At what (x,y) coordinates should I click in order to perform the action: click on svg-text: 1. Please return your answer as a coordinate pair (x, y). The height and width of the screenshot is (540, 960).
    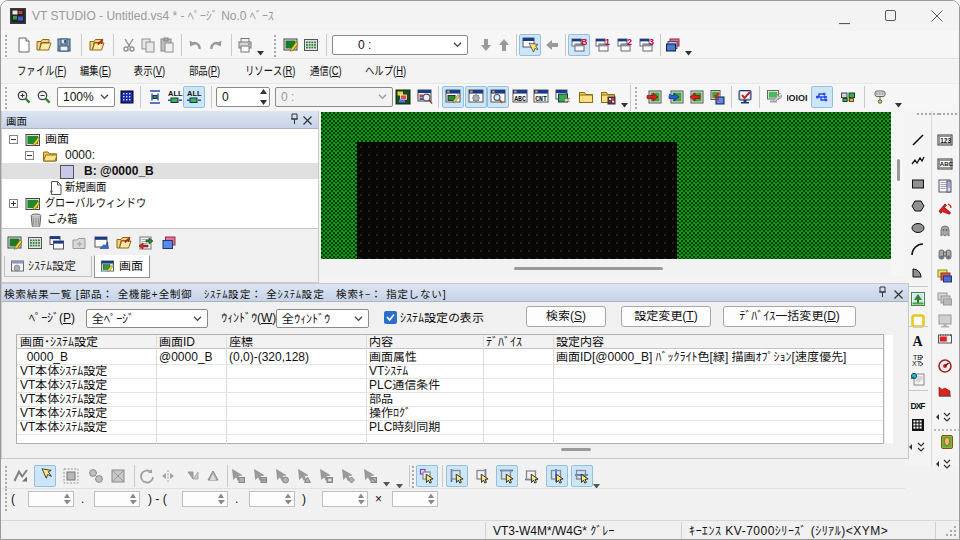
    Looking at the image, I should click on (608, 42).